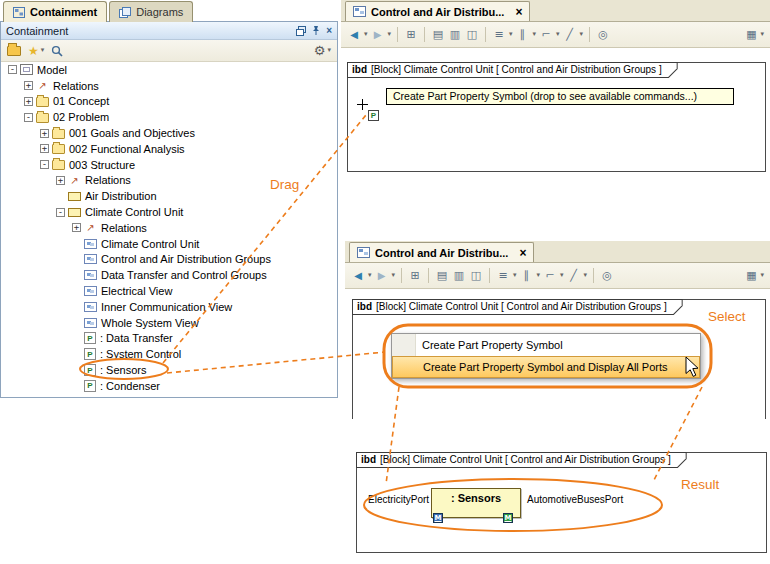 The height and width of the screenshot is (564, 770). Describe the element at coordinates (438, 34) in the screenshot. I see `copy-icon: ▤` at that location.